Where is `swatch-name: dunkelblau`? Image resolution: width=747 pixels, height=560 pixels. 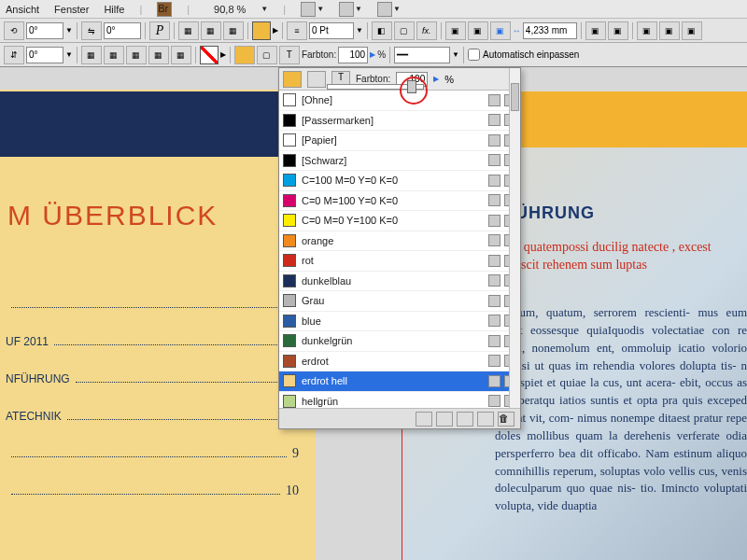 swatch-name: dunkelblau is located at coordinates (392, 281).